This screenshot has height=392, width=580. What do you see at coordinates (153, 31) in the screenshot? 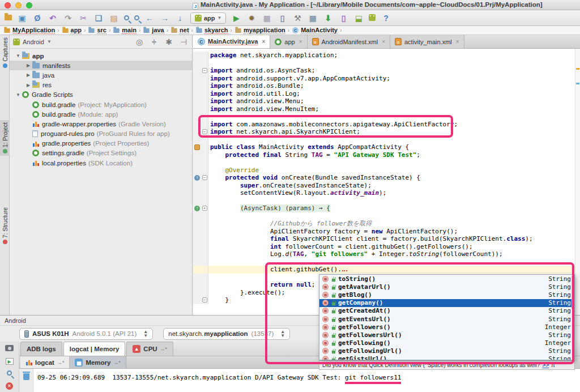
I see `breadcrumb-item-java: java` at bounding box center [153, 31].